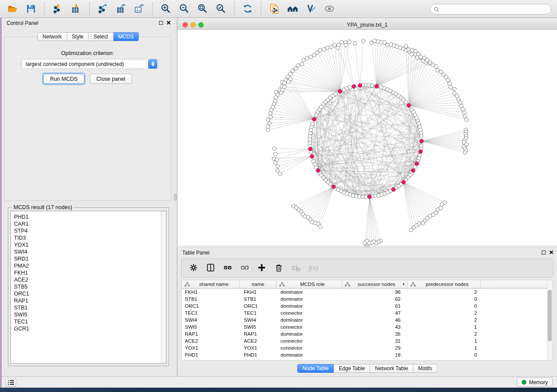 The width and height of the screenshot is (557, 392). What do you see at coordinates (88, 252) in the screenshot?
I see `mcds-result-item: SWI4` at bounding box center [88, 252].